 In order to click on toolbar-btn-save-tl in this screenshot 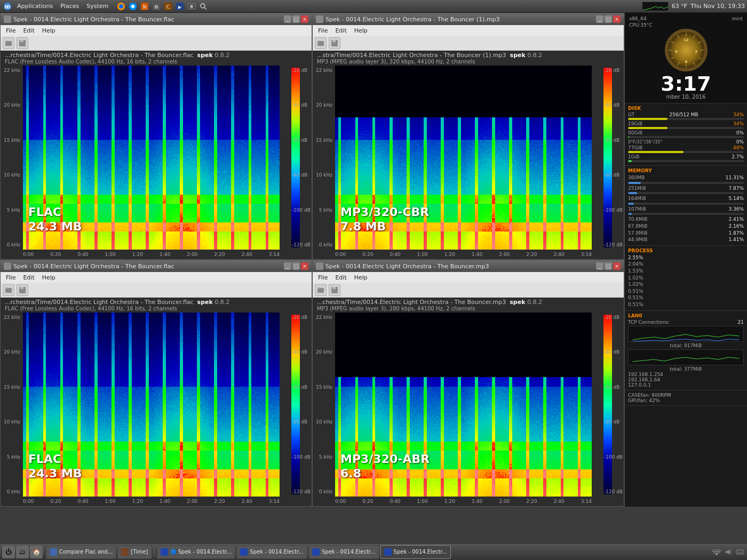, I will do `click(22, 43)`.